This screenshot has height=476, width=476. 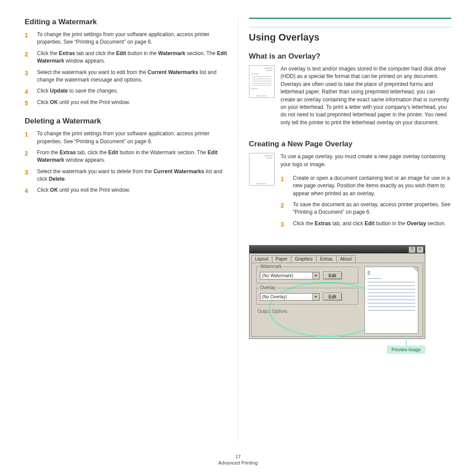 What do you see at coordinates (126, 22) in the screenshot?
I see `heading-editing-watermark: Editing a Watermark` at bounding box center [126, 22].